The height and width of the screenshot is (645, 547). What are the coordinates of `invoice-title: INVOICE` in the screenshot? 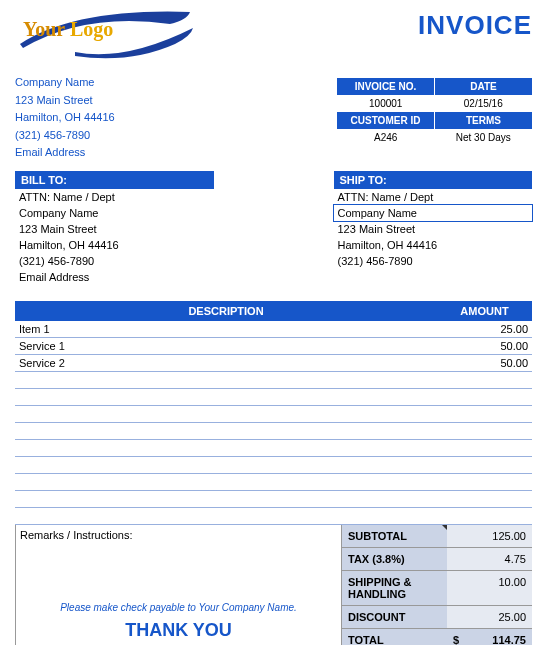 It's located at (475, 26).